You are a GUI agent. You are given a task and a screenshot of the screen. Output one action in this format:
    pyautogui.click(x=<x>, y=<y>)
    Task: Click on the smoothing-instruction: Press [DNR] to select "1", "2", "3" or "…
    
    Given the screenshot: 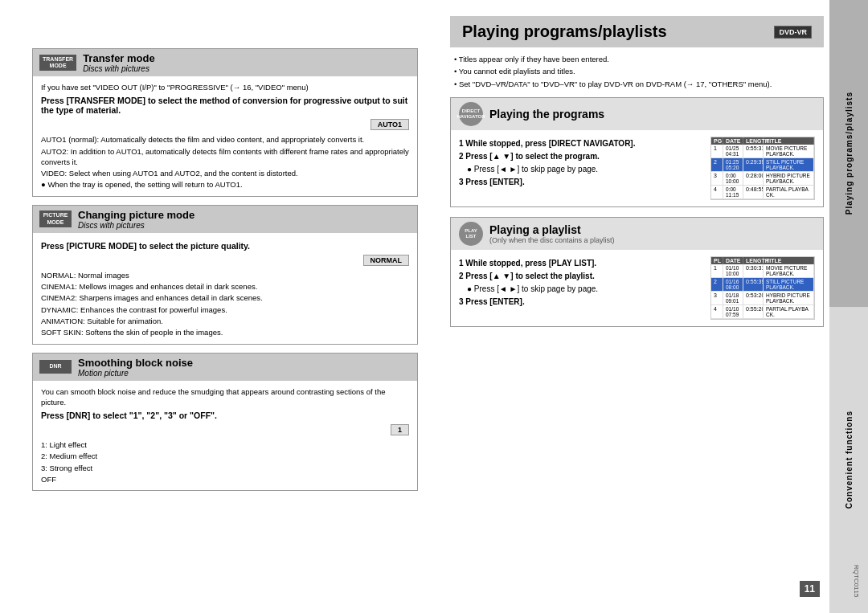 What is the action you would take?
    pyautogui.click(x=225, y=415)
    